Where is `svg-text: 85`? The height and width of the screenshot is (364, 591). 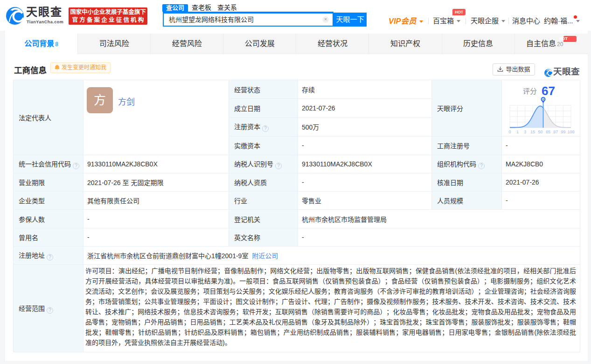
svg-text: 85 is located at coordinates (548, 132).